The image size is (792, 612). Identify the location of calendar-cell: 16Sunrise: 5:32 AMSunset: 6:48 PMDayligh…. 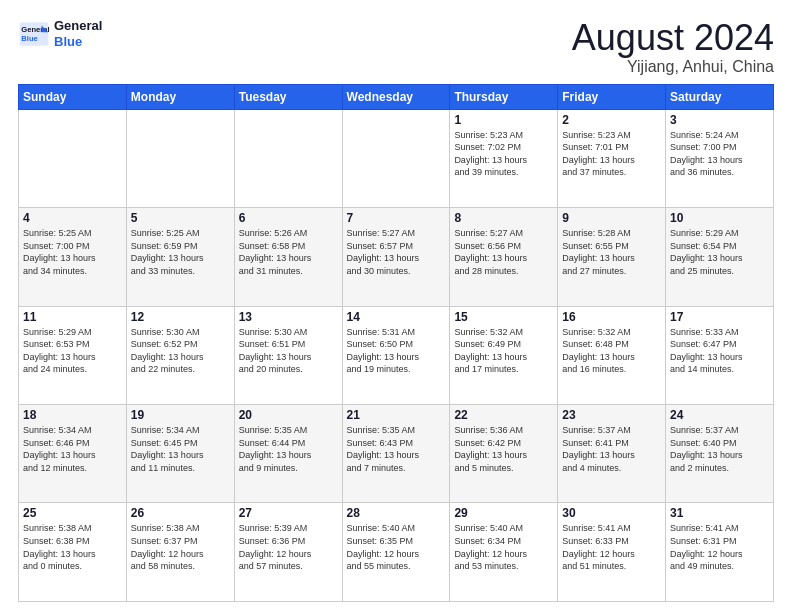
(612, 355).